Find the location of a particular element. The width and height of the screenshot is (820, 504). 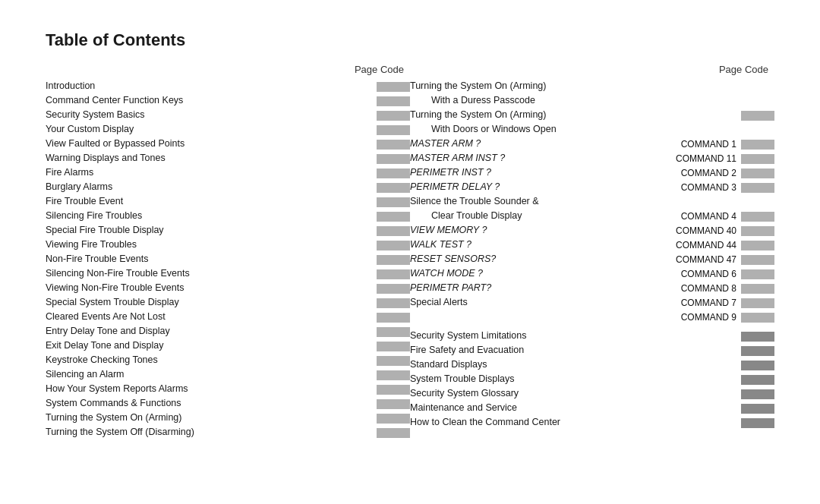

toc-label: With Doors or Windows Open is located at coordinates (576, 130).